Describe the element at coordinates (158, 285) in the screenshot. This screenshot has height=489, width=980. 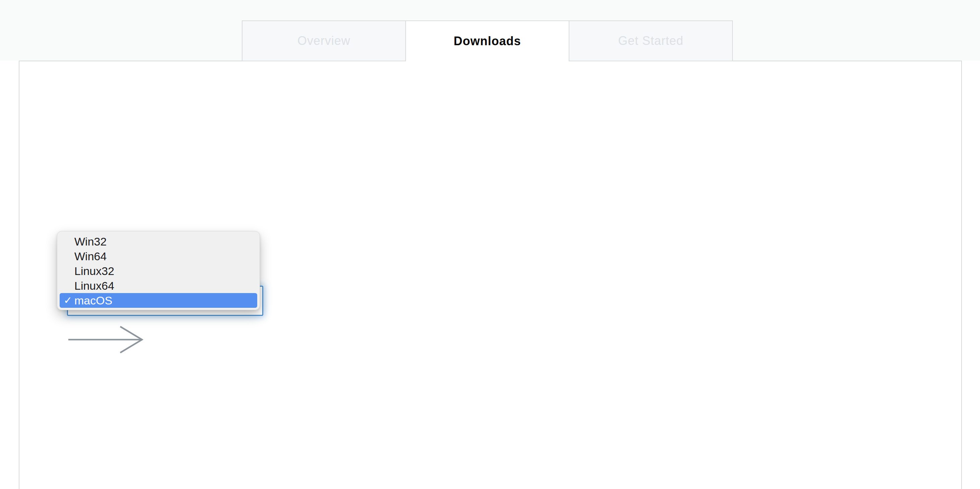
I see `dropdown-option: ✓ Linux64` at that location.